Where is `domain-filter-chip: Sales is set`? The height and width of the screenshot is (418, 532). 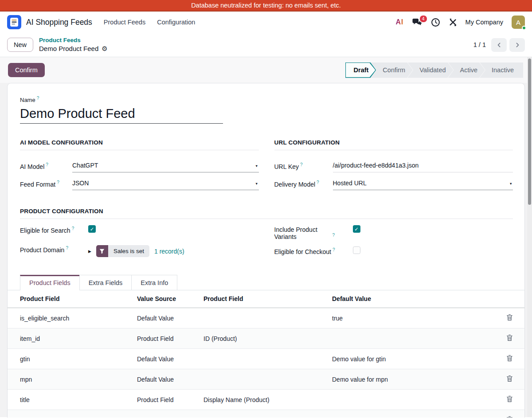 domain-filter-chip: Sales is set is located at coordinates (123, 251).